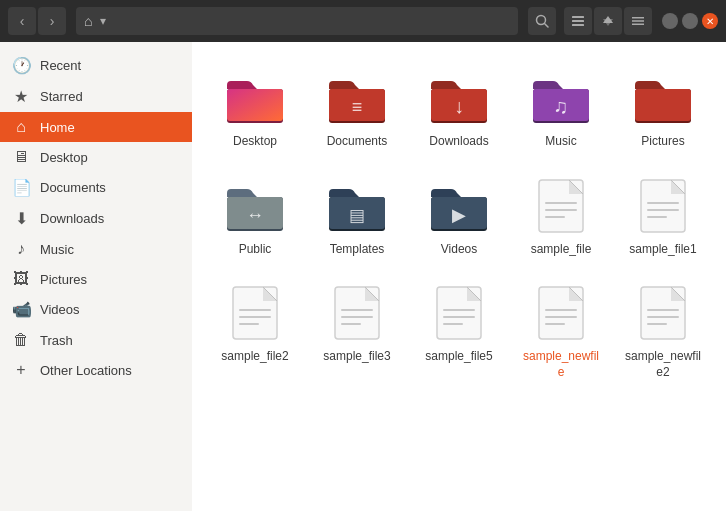 The image size is (726, 511). I want to click on file-item-sample_file2: sample_file2, so click(255, 330).